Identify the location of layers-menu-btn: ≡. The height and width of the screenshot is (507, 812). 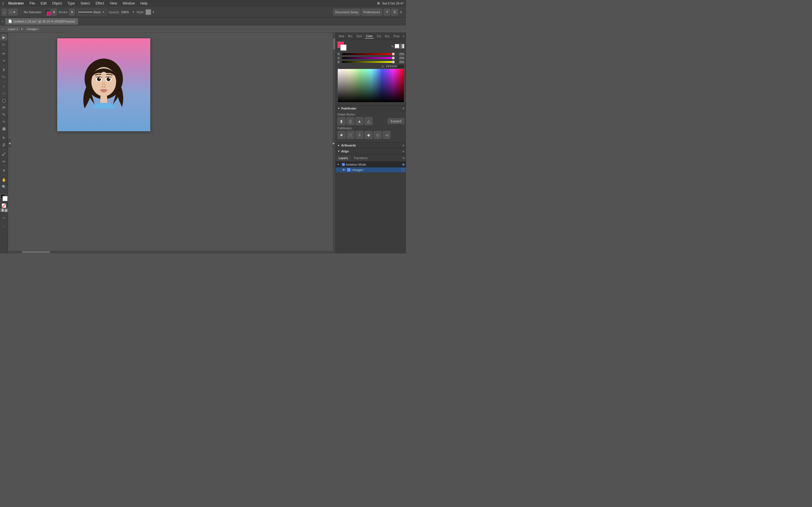
(403, 158).